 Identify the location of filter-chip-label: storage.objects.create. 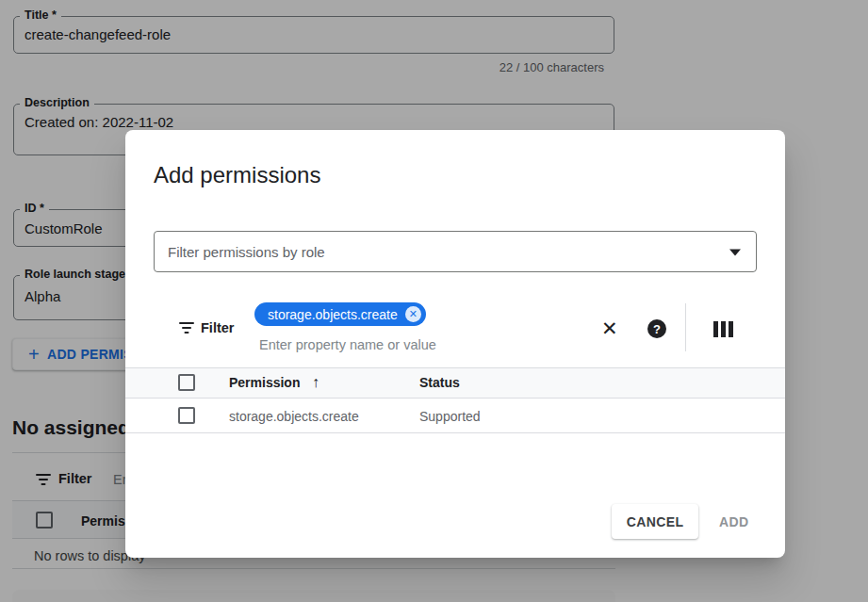
(333, 315).